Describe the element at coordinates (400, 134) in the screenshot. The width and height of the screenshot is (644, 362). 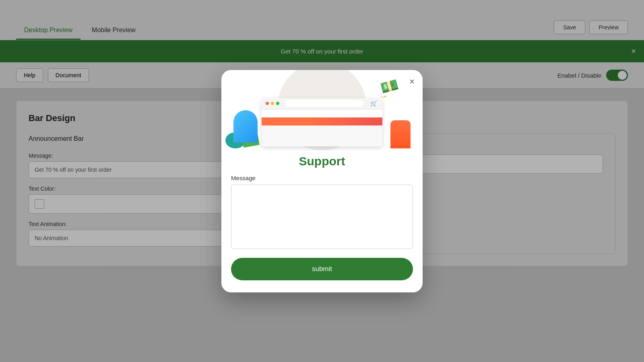
I see `deco-shape-orange` at that location.